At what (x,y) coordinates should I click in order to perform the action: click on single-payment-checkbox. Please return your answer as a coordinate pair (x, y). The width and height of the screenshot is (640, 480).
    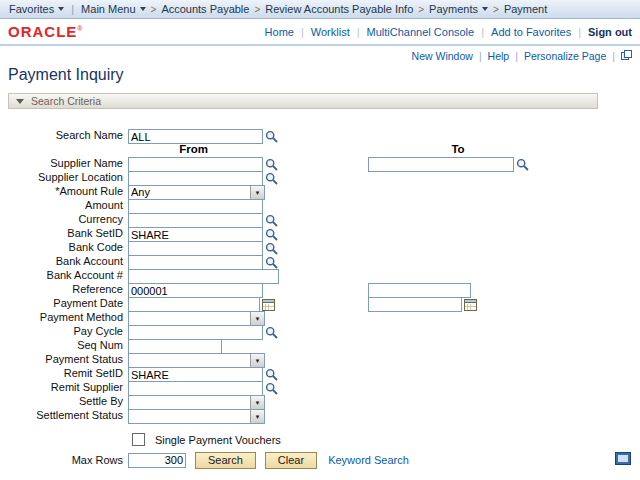
    Looking at the image, I should click on (138, 440).